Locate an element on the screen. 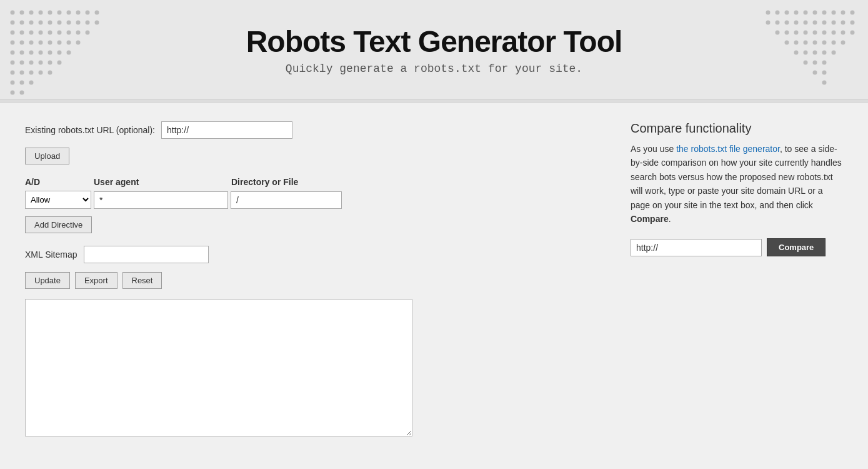  add-directive-row: Add Directive is located at coordinates (315, 224).